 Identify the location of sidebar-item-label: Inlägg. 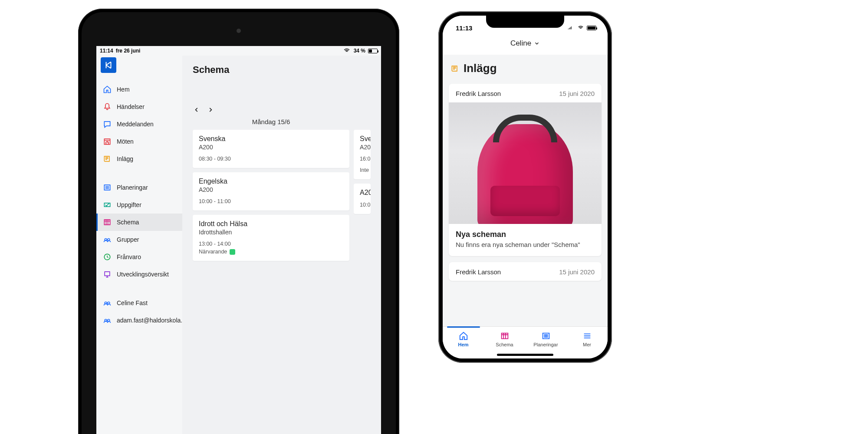
(125, 159).